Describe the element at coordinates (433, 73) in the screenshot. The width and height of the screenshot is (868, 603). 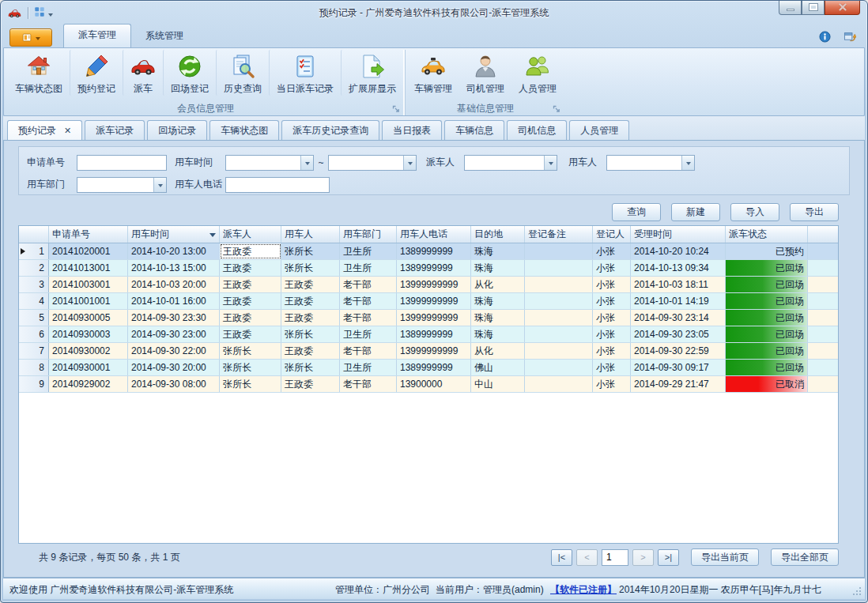
I see `ribbon-button: 车辆管理` at that location.